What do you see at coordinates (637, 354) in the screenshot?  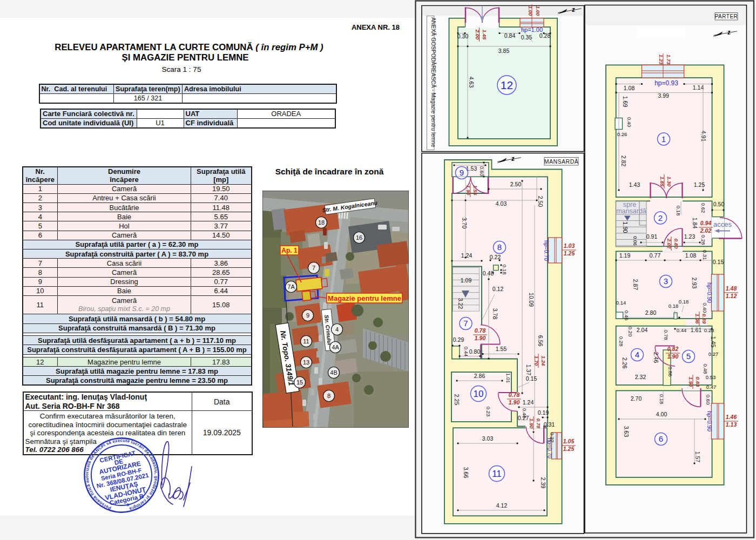 I see `svg-text: 4` at bounding box center [637, 354].